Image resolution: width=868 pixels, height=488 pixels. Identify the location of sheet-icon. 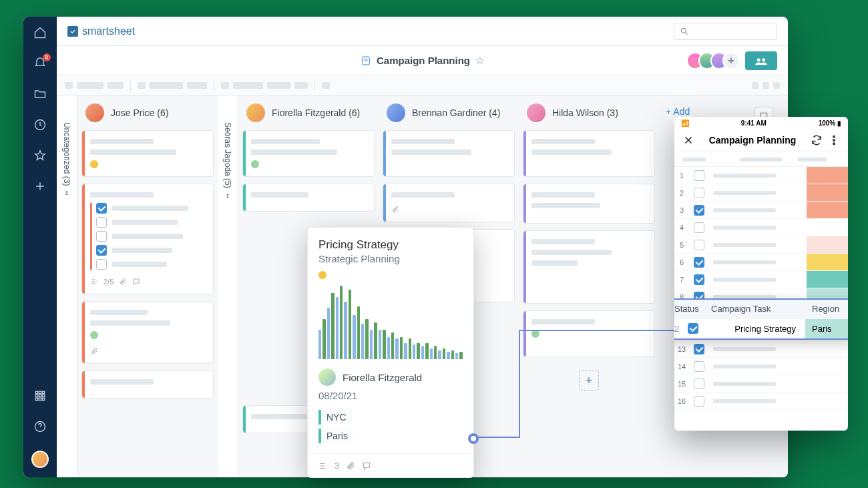
(366, 61).